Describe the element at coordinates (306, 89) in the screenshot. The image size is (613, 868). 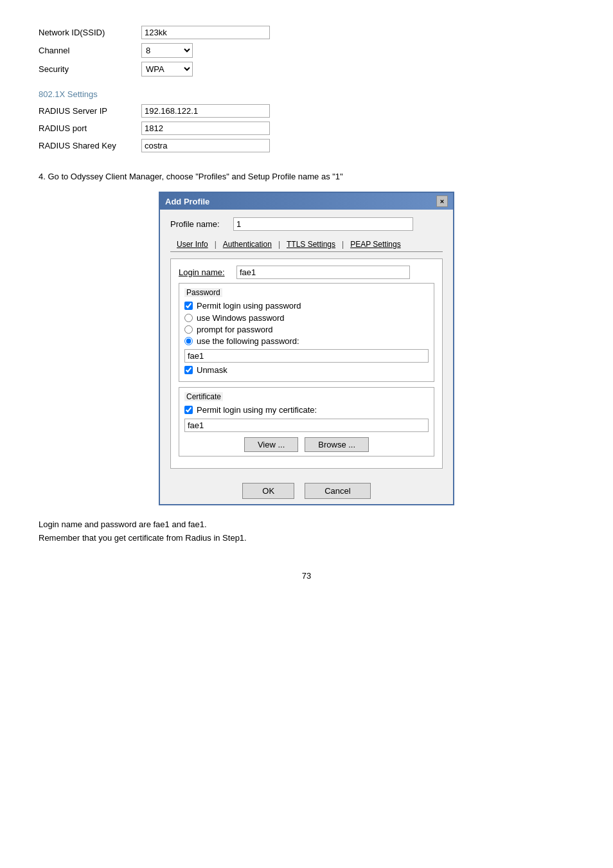
I see `settings-section: Network ID(SSID) Channel 8 Security WPA …` at that location.